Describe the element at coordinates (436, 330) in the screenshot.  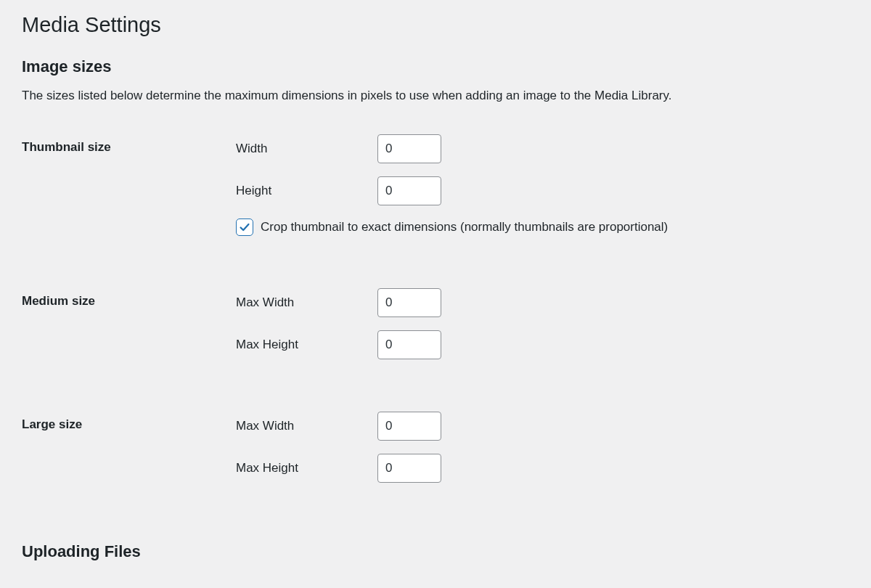
I see `medium-size-row: Medium size Max Width Max Height` at that location.